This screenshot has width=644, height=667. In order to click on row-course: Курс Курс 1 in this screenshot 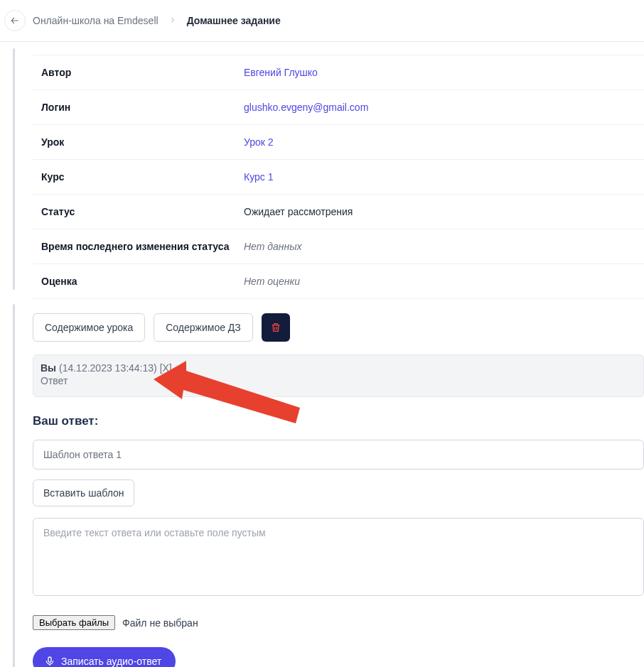, I will do `click(338, 178)`.